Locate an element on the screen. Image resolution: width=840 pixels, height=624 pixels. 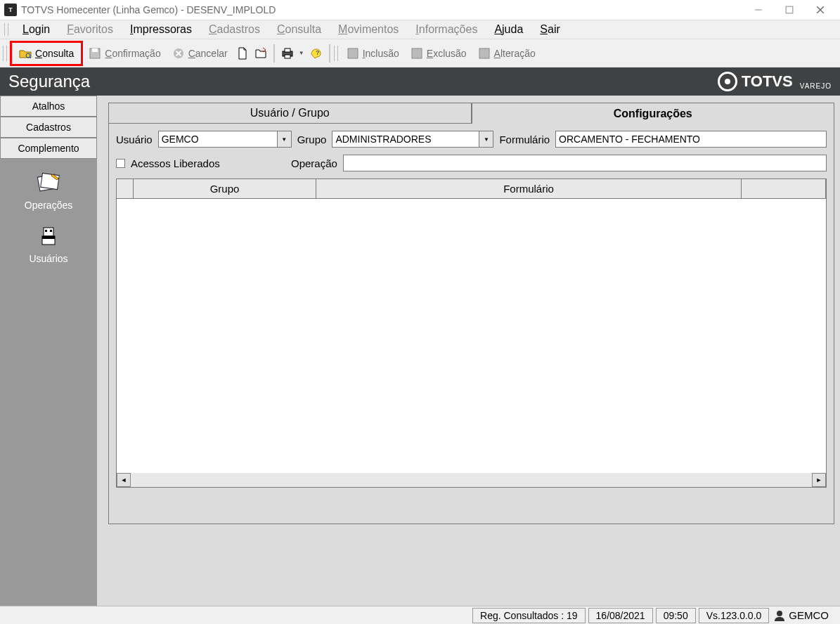
col-formulario: Formulário is located at coordinates (529, 189).